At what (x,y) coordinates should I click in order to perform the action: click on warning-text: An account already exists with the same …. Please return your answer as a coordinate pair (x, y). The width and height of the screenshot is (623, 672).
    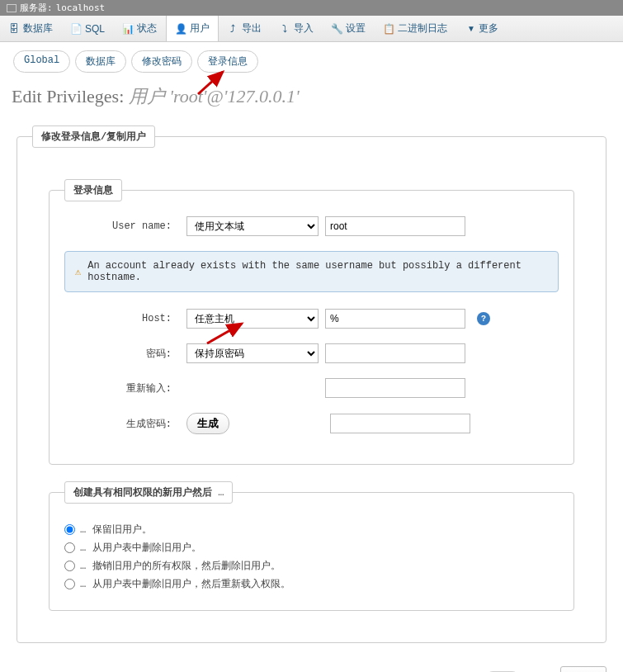
    Looking at the image, I should click on (318, 272).